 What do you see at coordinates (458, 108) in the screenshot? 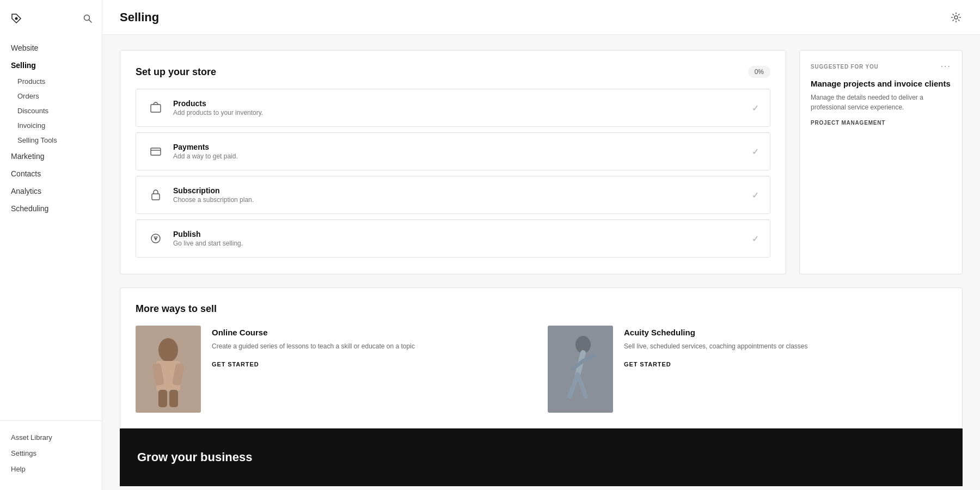
I see `step-products-content: Products Add products to your inventory.` at bounding box center [458, 108].